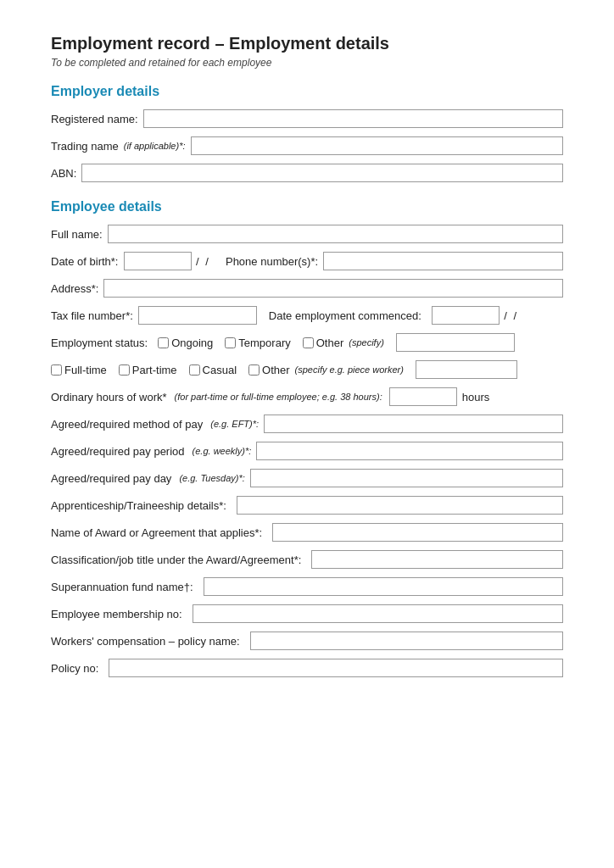 This screenshot has width=614, height=868. Describe the element at coordinates (378, 614) in the screenshot. I see `membership-input` at that location.